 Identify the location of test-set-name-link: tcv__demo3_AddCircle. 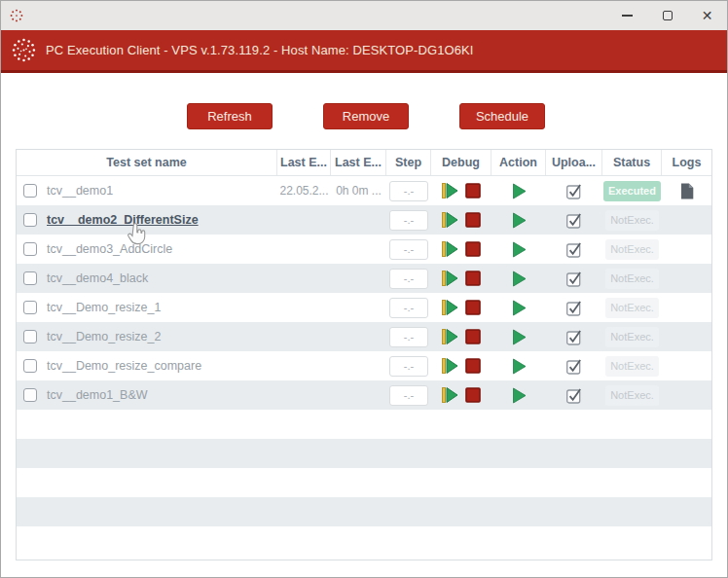
(109, 249).